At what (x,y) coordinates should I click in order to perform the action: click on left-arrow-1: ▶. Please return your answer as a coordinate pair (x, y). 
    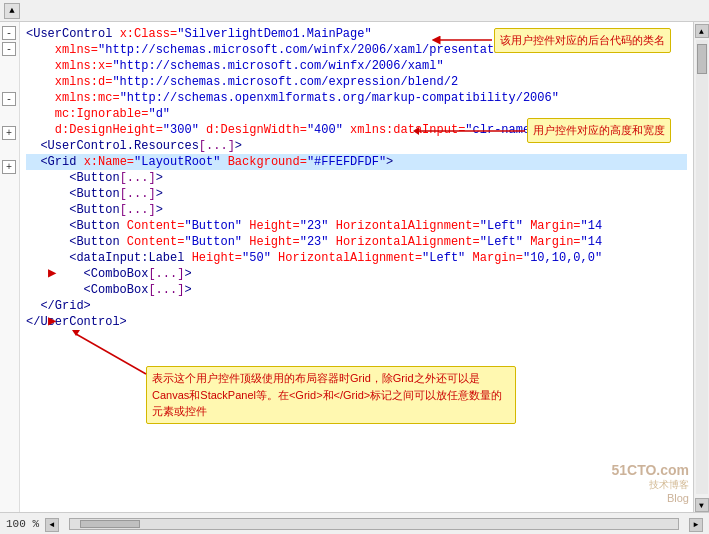
    Looking at the image, I should click on (52, 272).